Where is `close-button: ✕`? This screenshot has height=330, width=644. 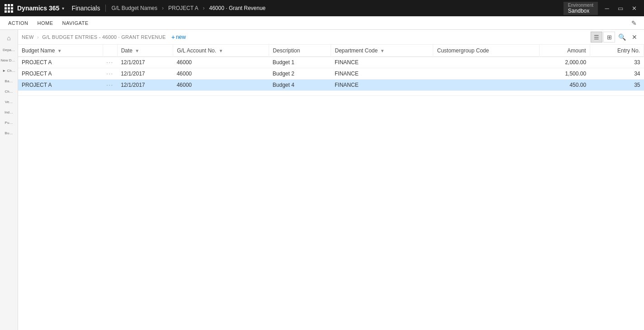
close-button: ✕ is located at coordinates (634, 8).